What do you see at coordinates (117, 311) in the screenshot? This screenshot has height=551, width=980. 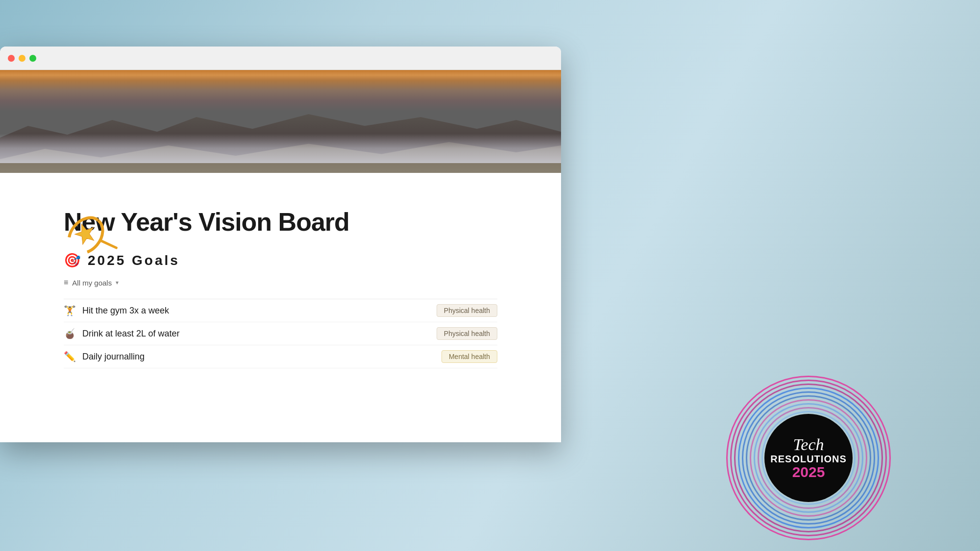 I see `goal-left-gym: 🏋 Hit the gym 3x a week` at bounding box center [117, 311].